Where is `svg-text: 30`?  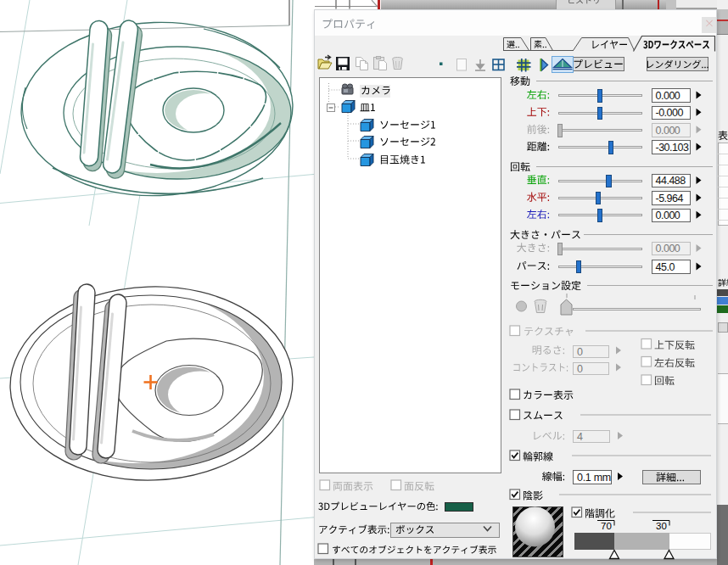 svg-text: 30 is located at coordinates (662, 526).